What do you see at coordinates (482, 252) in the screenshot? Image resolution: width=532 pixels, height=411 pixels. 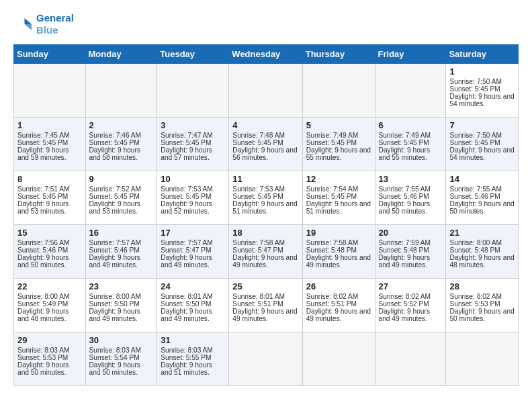 I see `calendar-cell: 21 Sunrise: 8:00 AM Sunset: 5:48 PM Dayl…` at bounding box center [482, 252].